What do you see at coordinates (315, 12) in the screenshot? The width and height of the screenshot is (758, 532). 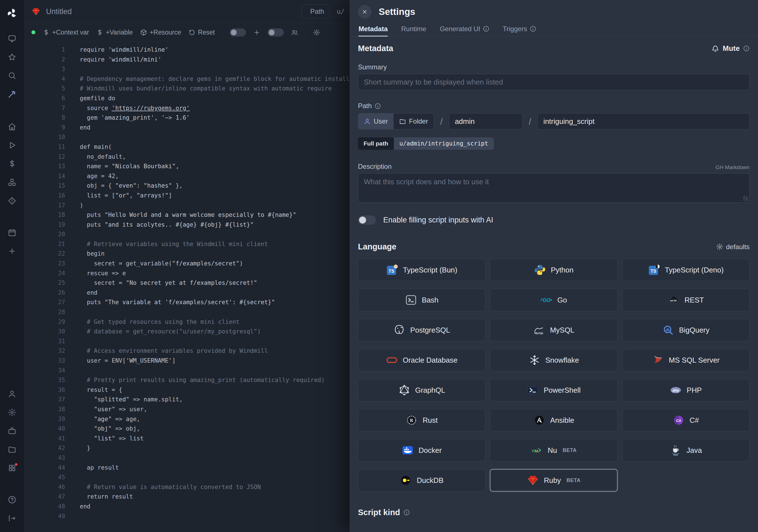 I see `path-button: Path` at bounding box center [315, 12].